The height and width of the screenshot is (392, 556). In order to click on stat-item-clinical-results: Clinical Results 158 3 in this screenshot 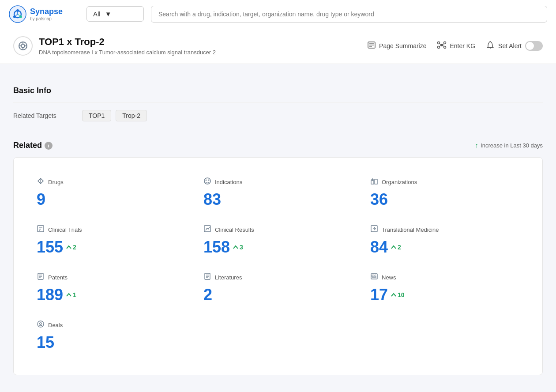, I will do `click(278, 241)`.